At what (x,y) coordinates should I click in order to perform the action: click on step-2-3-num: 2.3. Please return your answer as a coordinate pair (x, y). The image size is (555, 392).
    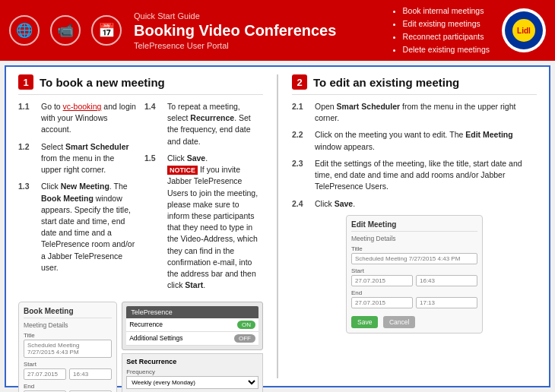
    Looking at the image, I should click on (301, 175).